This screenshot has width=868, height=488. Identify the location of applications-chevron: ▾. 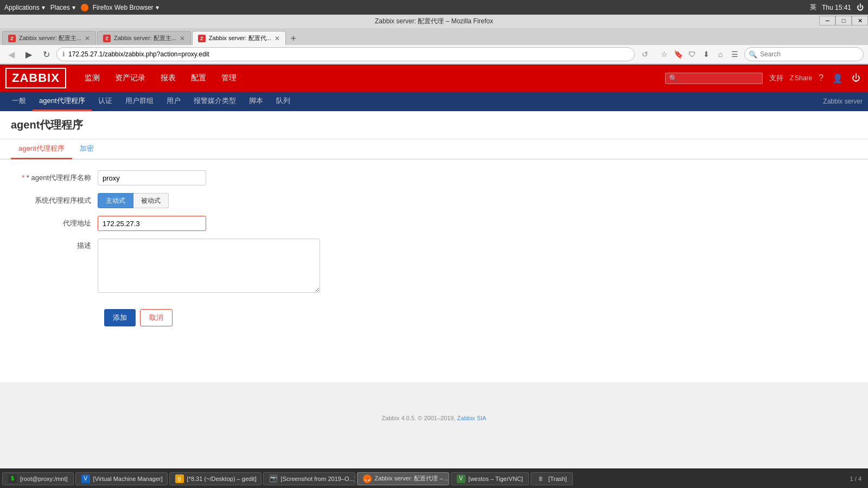
(43, 8).